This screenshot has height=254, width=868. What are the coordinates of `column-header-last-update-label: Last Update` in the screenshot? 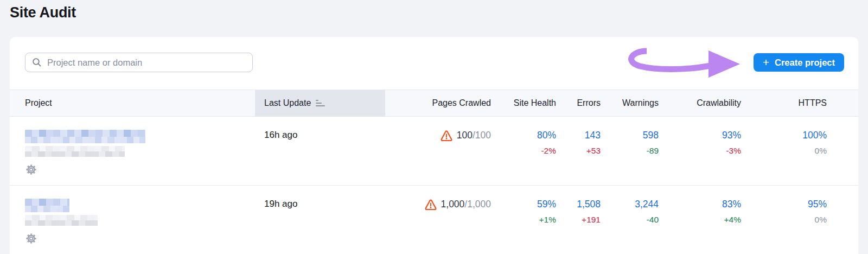 It's located at (288, 103).